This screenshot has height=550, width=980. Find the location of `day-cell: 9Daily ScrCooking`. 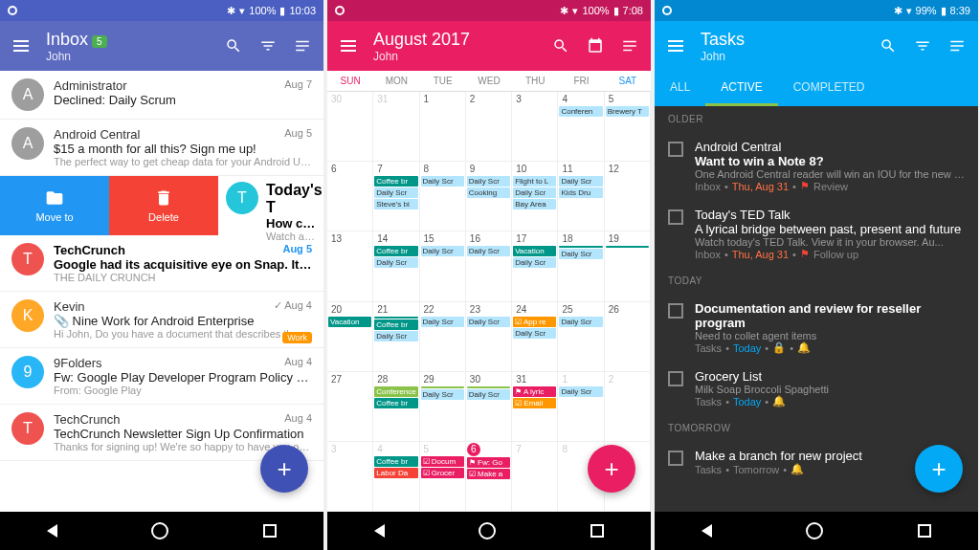

day-cell: 9Daily ScrCooking is located at coordinates (489, 196).